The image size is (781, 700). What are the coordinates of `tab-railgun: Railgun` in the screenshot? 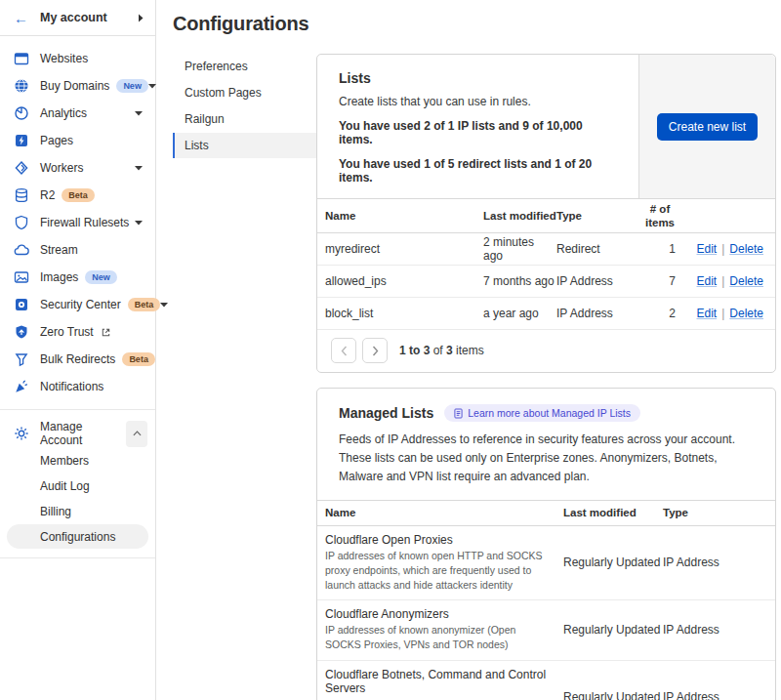 It's located at (244, 119).